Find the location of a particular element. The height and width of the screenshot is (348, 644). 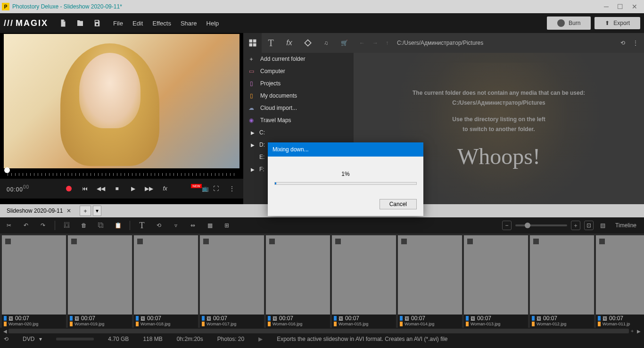

project-tab: Slideshow 2020-09-11 ✕ is located at coordinates (39, 211).